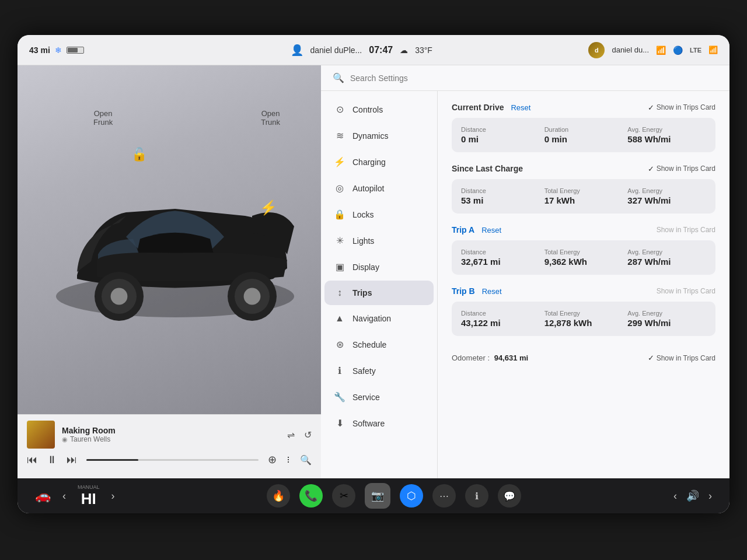 This screenshot has height=560, width=747. What do you see at coordinates (596, 50) in the screenshot?
I see `user-avatar: d` at bounding box center [596, 50].